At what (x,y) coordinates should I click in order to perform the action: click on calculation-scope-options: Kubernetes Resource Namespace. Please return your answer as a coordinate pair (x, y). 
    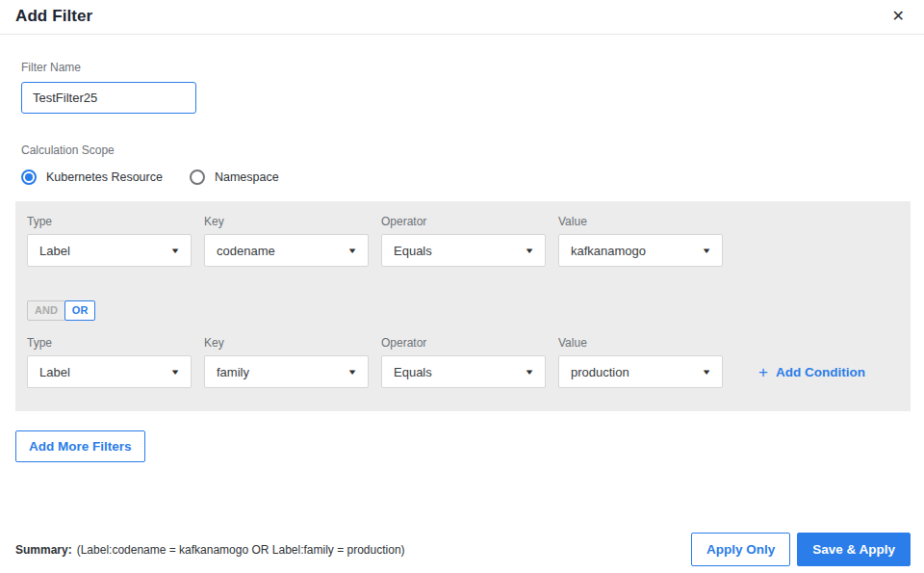
    Looking at the image, I should click on (466, 177).